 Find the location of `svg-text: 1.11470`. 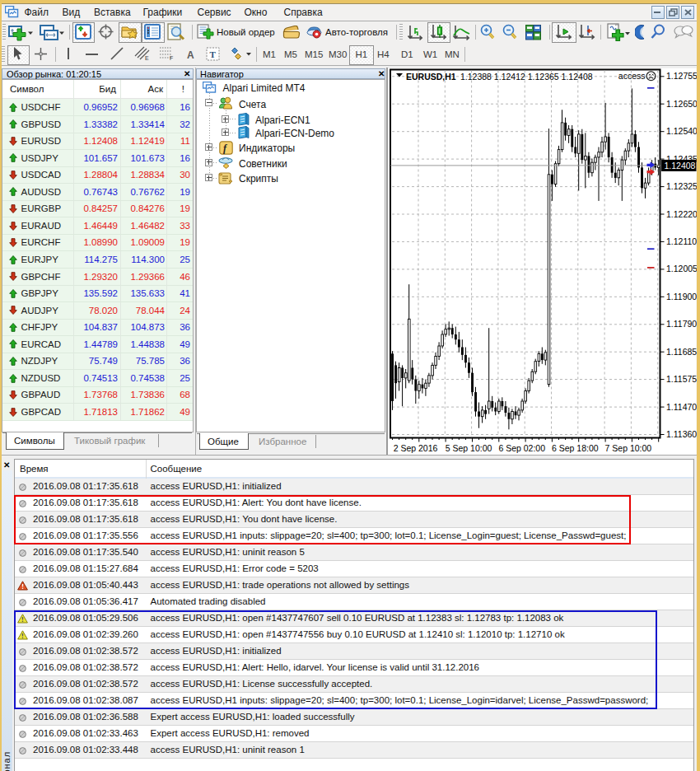

svg-text: 1.11470 is located at coordinates (682, 406).